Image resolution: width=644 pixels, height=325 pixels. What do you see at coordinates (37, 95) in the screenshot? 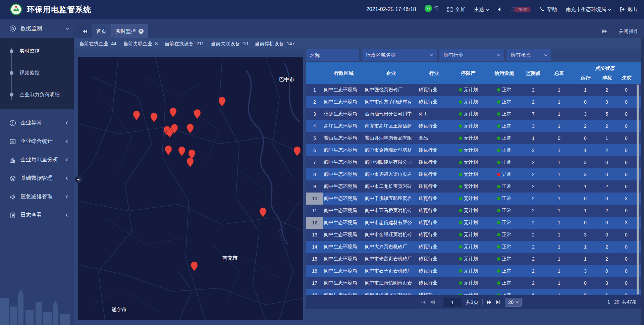
I see `sidebar-item-power-load-detail: 企业电力负荷明细` at bounding box center [37, 95].